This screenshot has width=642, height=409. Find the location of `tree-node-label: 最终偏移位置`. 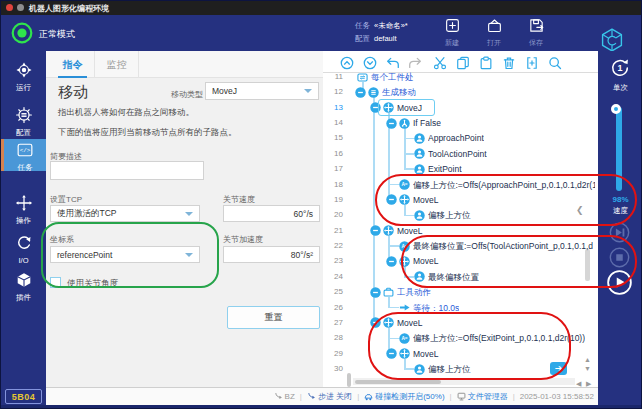

tree-node-label: 最终偏移位置 is located at coordinates (454, 277).